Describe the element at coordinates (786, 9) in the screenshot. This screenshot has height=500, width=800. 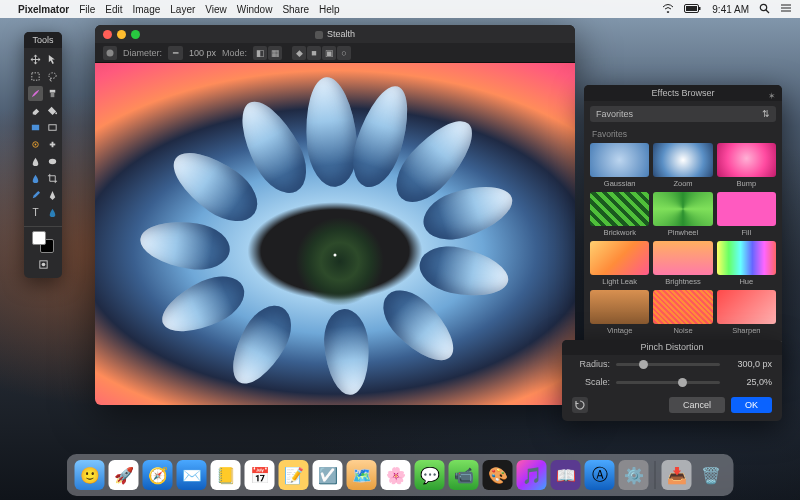
I see `menu-extras-icon` at that location.